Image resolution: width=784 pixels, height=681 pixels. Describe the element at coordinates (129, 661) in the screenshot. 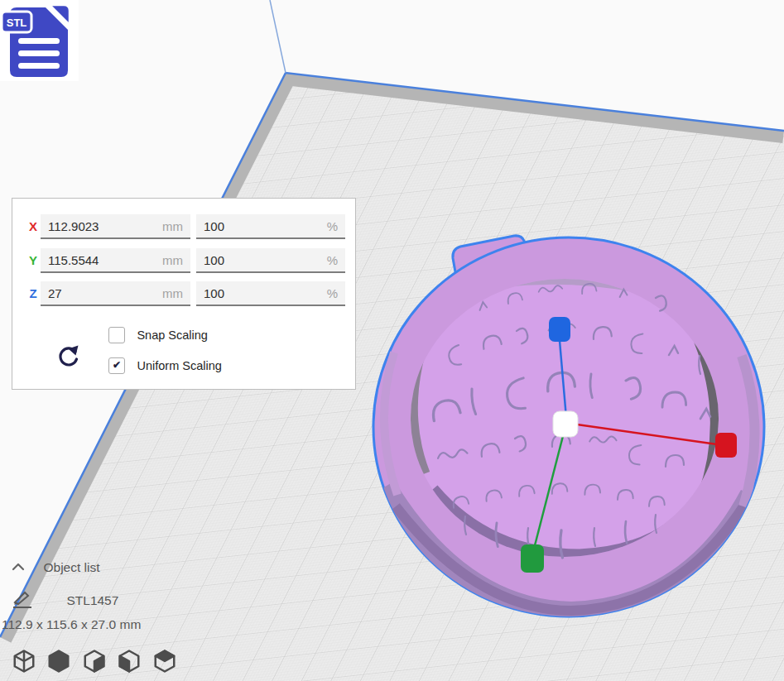

I see `cube-left-face-icon` at that location.